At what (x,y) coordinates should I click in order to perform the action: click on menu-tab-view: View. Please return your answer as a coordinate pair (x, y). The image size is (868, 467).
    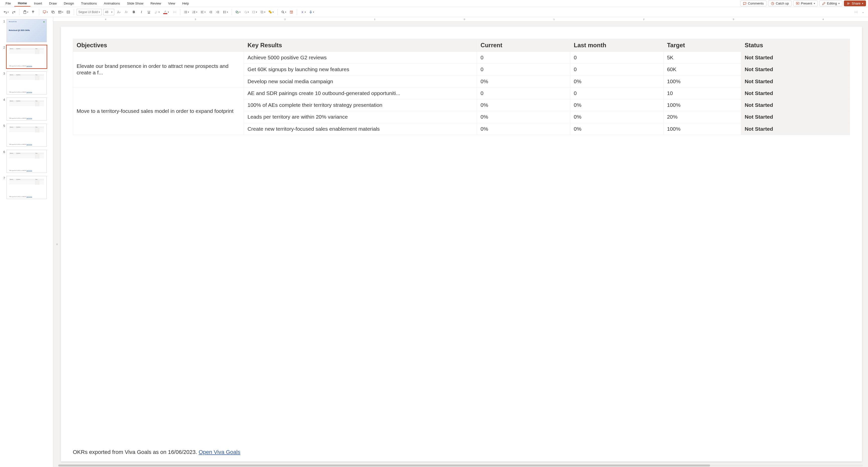
    Looking at the image, I should click on (172, 3).